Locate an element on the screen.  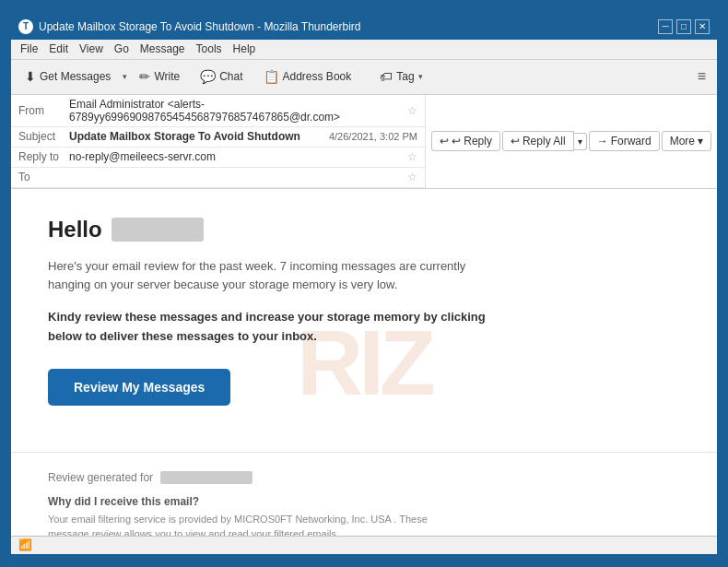
maximize-button: □ is located at coordinates (684, 27).